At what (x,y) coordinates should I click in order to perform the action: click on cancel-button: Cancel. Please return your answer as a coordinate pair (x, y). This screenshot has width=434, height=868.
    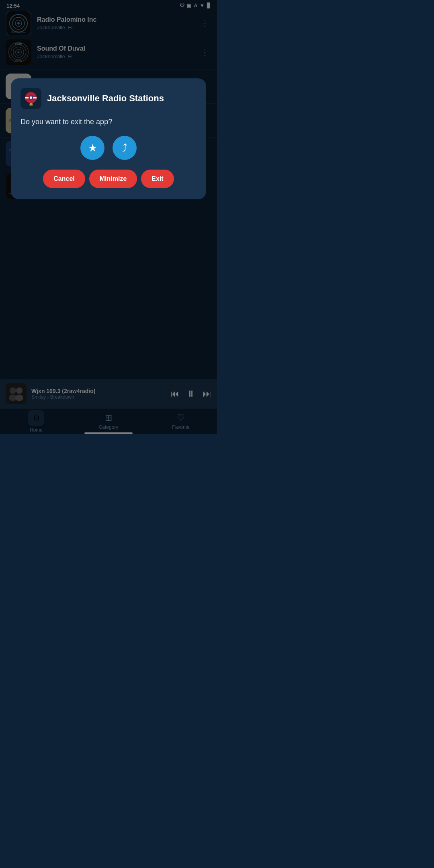
    Looking at the image, I should click on (64, 179).